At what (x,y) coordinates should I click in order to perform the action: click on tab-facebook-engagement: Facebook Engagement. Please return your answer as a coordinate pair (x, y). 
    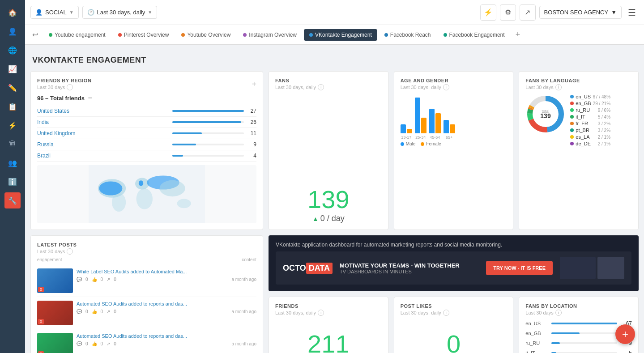
    Looking at the image, I should click on (474, 35).